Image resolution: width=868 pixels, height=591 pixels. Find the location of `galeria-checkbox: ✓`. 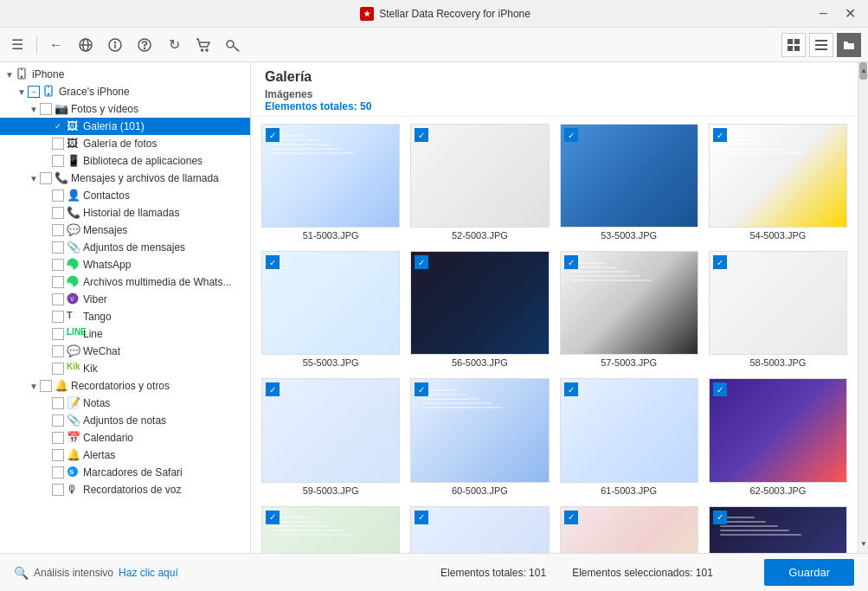

galeria-checkbox: ✓ is located at coordinates (58, 126).